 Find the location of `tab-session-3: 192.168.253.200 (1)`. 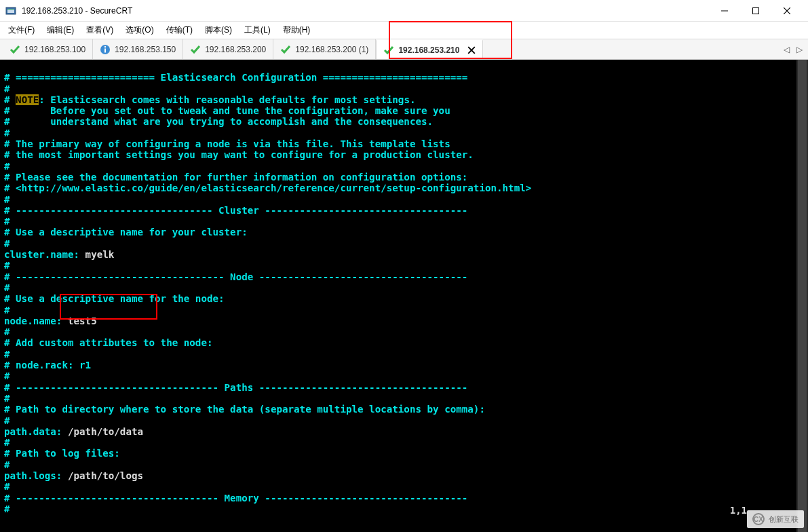

tab-session-3: 192.168.253.200 (1) is located at coordinates (324, 49).